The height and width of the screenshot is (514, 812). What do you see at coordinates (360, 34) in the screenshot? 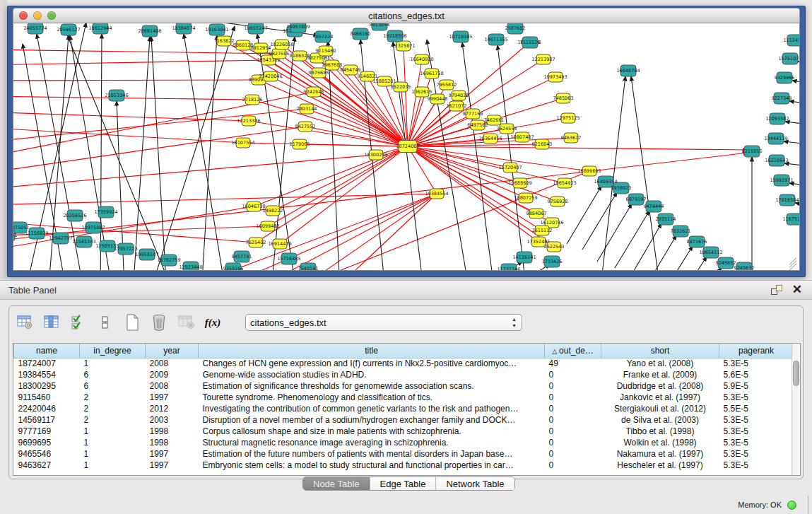
I see `network-node: 8466160` at bounding box center [360, 34].